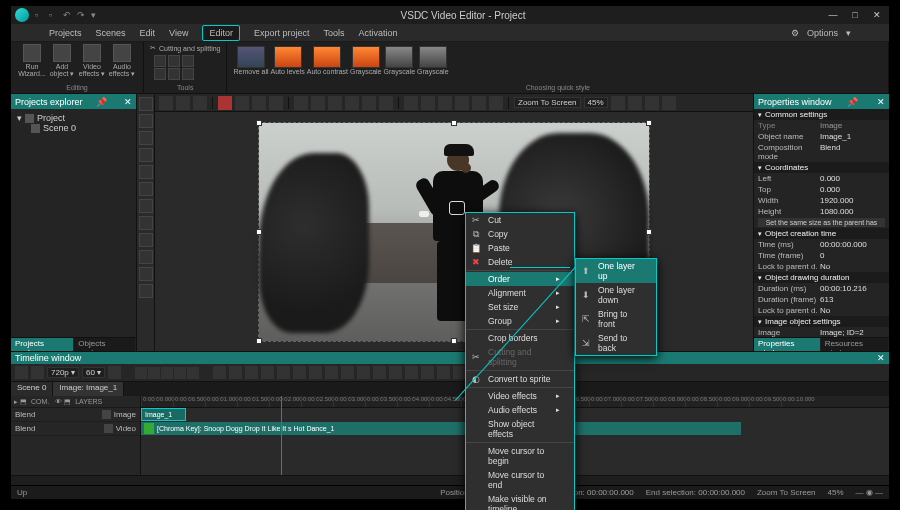  I want to click on tb-delete-icon, so click(225, 103).